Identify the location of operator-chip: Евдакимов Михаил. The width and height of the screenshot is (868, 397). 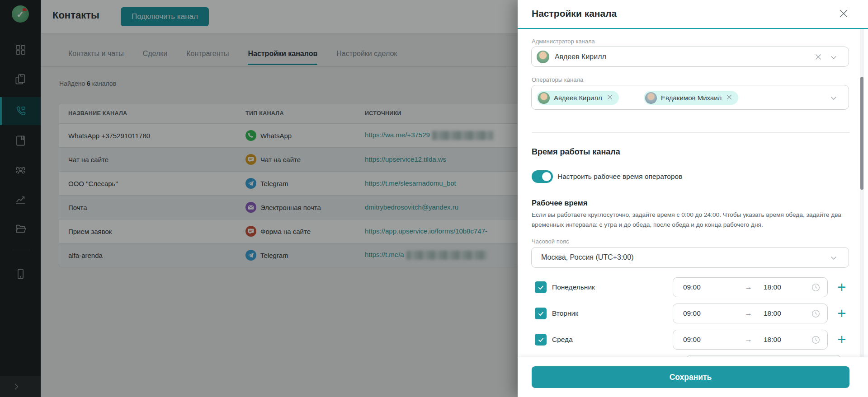
(691, 98).